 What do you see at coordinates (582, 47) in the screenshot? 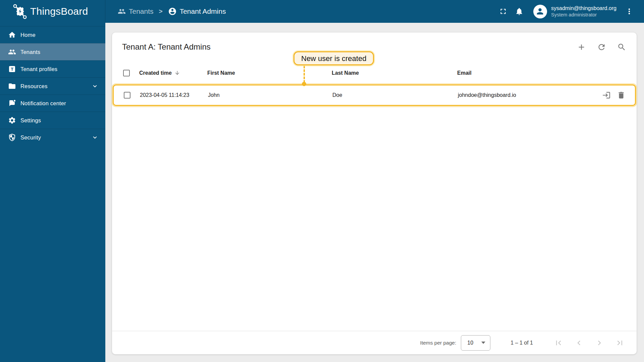
I see `add-icon` at bounding box center [582, 47].